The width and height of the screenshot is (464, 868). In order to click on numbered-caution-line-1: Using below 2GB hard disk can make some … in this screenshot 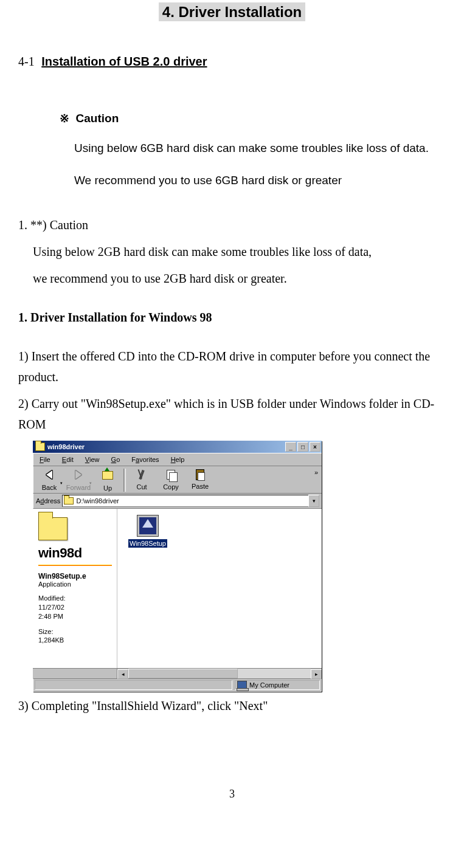, I will do `click(232, 252)`.